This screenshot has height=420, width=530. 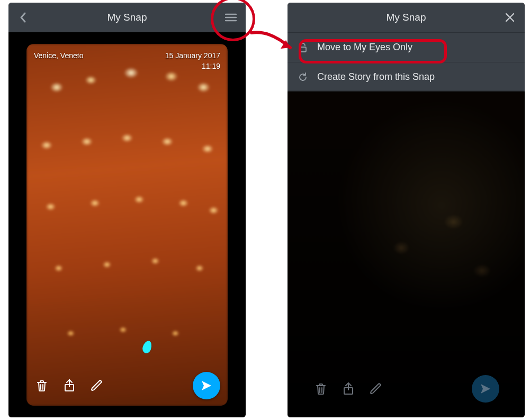 What do you see at coordinates (406, 47) in the screenshot?
I see `menu-item-my-eyes-only: Move to My Eyes Only` at bounding box center [406, 47].